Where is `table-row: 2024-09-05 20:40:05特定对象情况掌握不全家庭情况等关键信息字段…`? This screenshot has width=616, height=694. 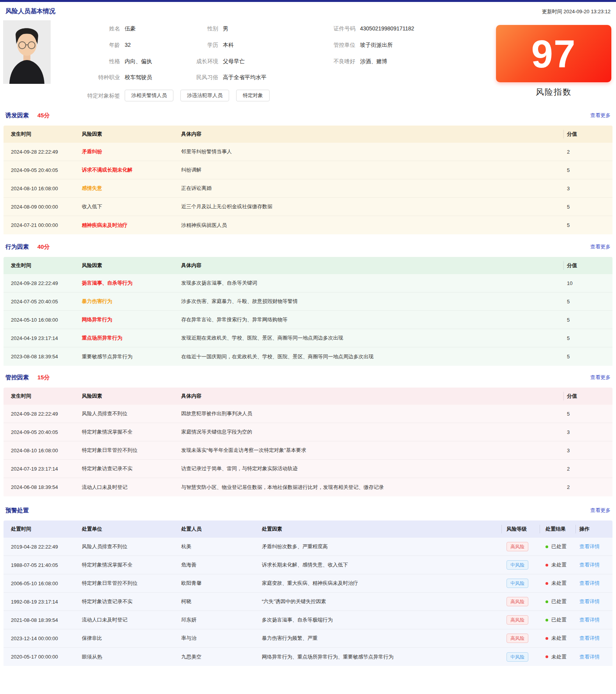 table-row: 2024-09-05 20:40:05特定对象情况掌握不全家庭情况等关键信息字段… is located at coordinates (308, 432).